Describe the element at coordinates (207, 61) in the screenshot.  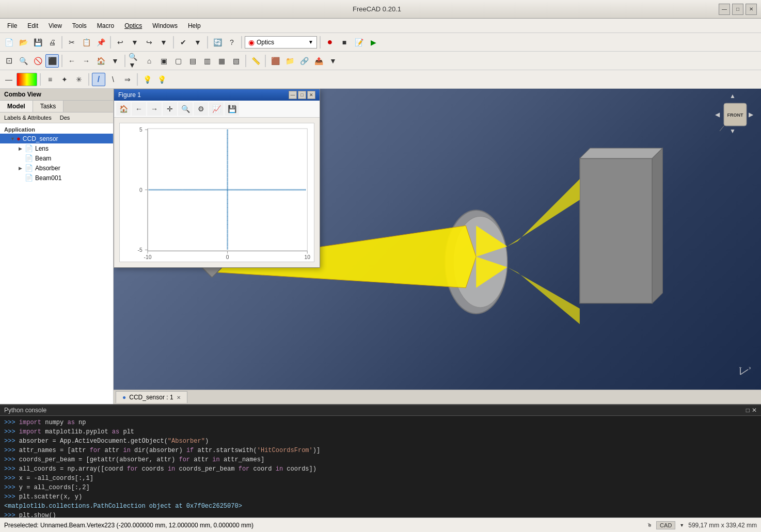
I see `view-left-button: ▥` at that location.